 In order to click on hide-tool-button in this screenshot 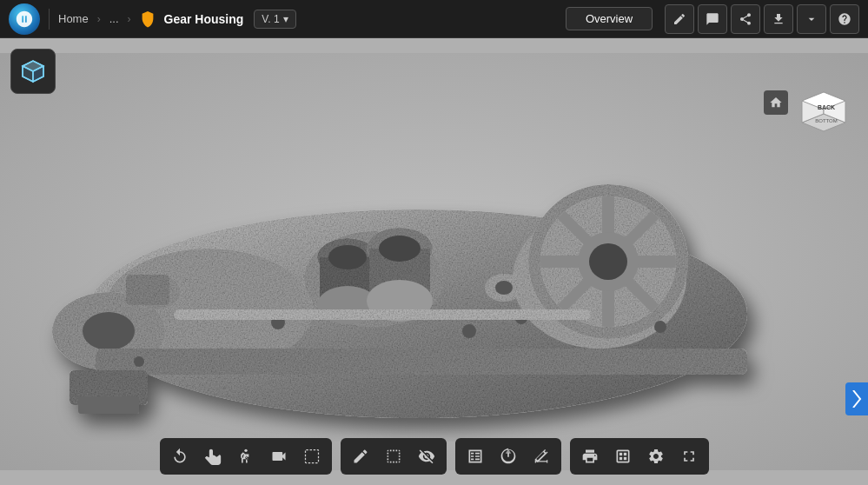, I will do `click(427, 456)`.